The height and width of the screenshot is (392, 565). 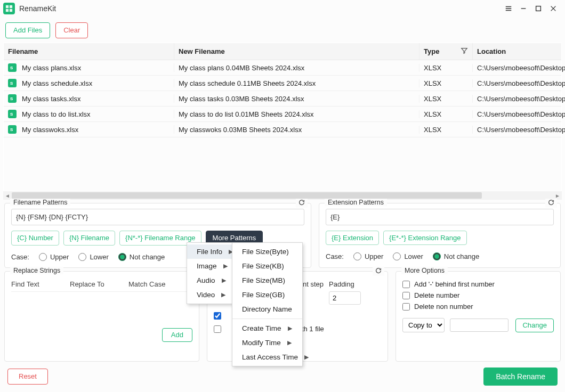 I want to click on cell-filename: My class schedule.xlsx, so click(x=57, y=83).